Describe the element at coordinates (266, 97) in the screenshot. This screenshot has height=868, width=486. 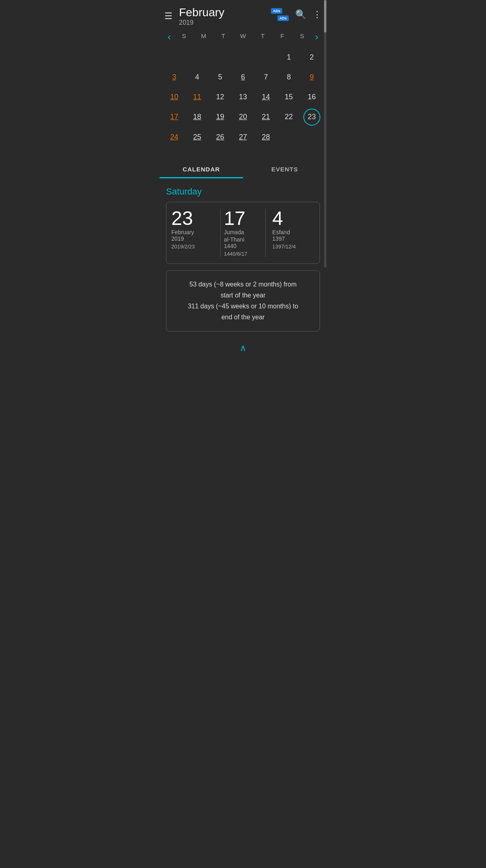
I see `cal-day-14: 14` at that location.